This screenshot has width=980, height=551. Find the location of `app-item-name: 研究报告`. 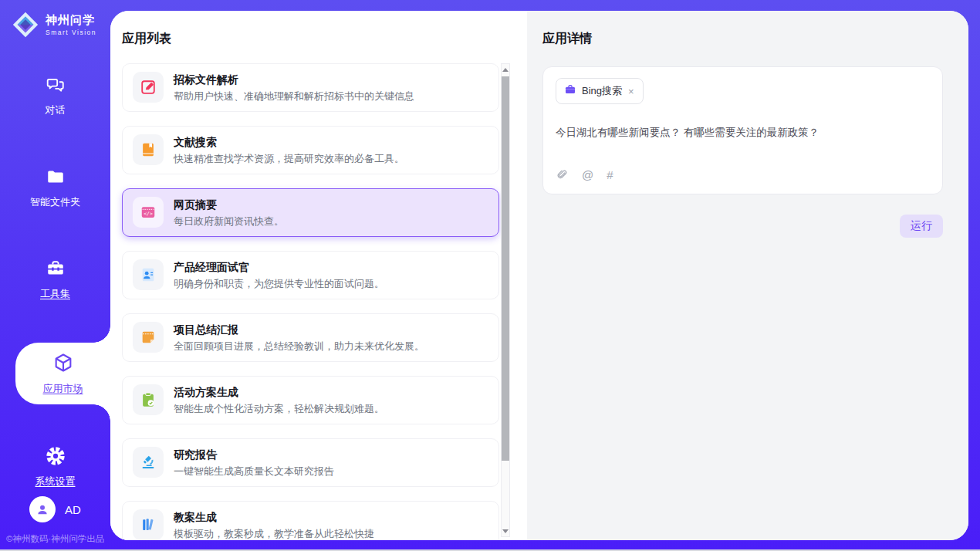

app-item-name: 研究报告 is located at coordinates (254, 455).